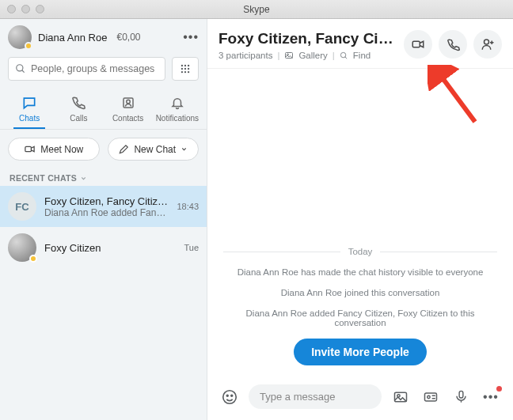 This screenshot has width=513, height=420. Describe the element at coordinates (155, 149) in the screenshot. I see `button-label: New Chat` at that location.